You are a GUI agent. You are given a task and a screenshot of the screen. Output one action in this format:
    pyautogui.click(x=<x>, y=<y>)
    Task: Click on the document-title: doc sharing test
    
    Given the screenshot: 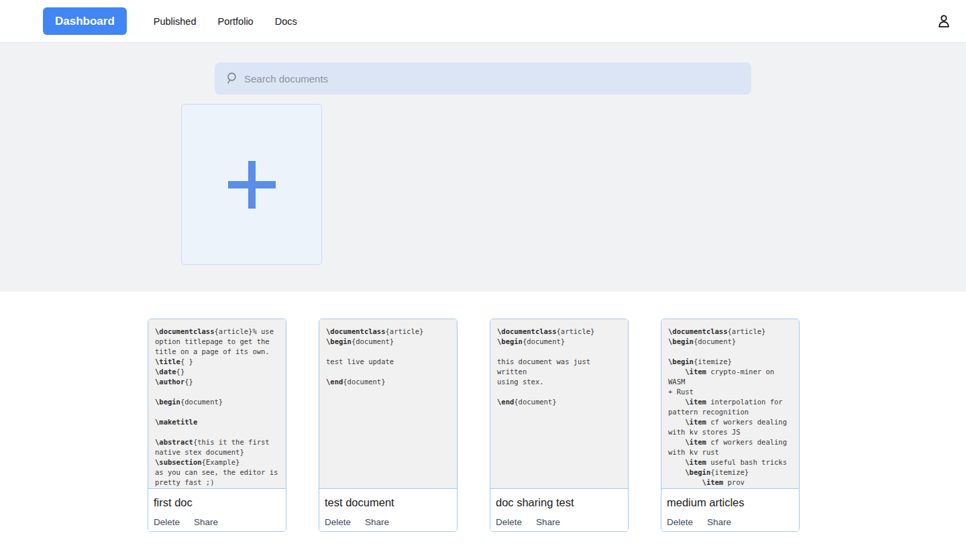 What is the action you would take?
    pyautogui.click(x=559, y=503)
    